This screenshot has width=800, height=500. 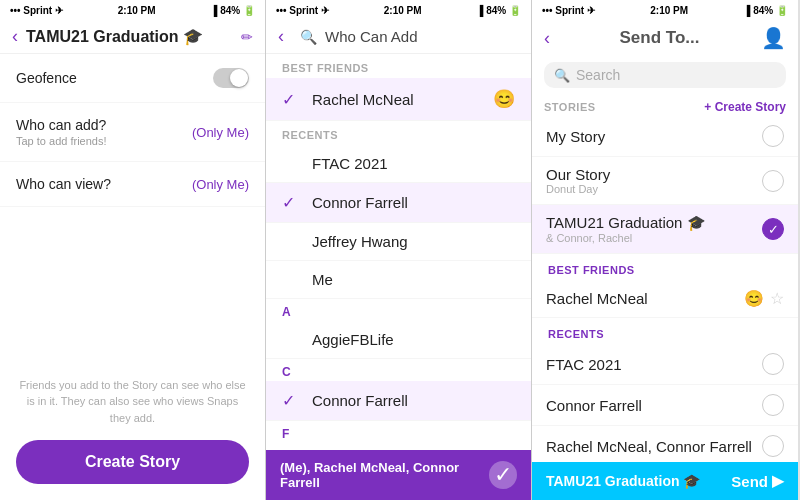 What do you see at coordinates (777, 298) in the screenshot?
I see `star-icon: ☆` at bounding box center [777, 298].